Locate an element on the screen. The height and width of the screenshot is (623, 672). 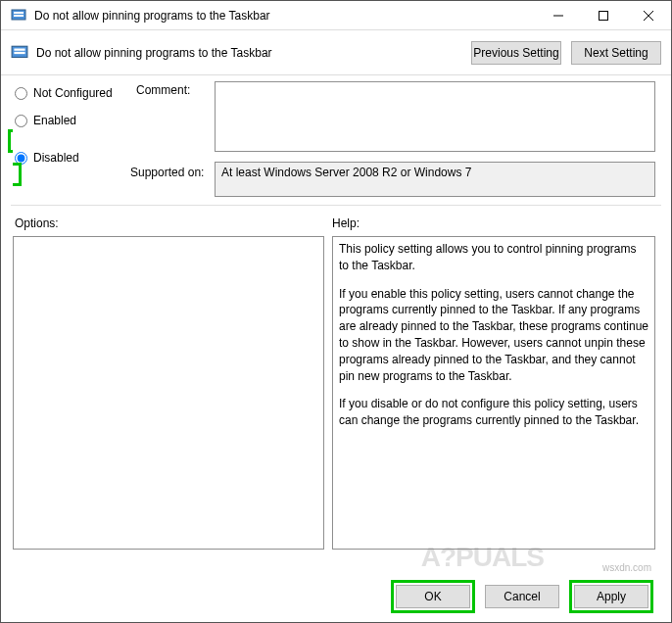
ok-highlight: OK is located at coordinates (433, 597).